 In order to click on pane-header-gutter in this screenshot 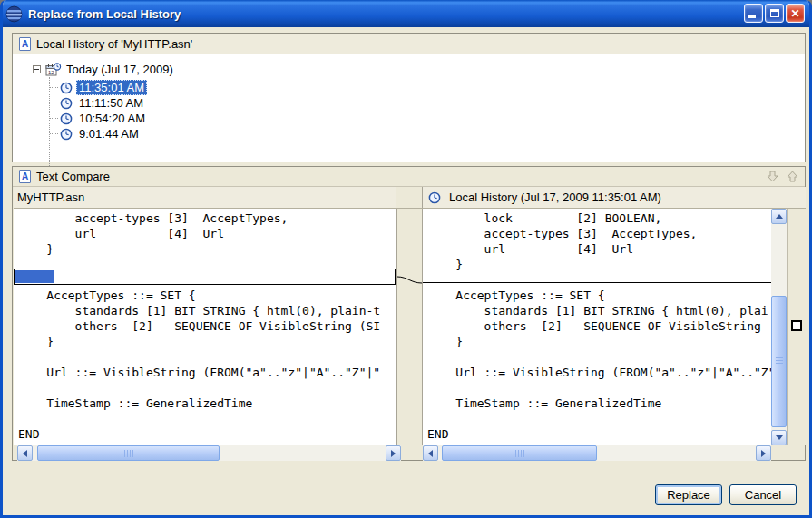, I will do `click(410, 198)`.